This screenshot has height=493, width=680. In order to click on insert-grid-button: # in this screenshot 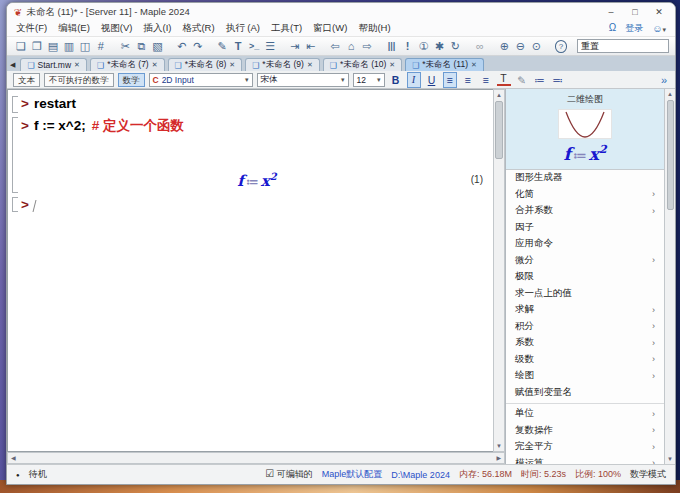, I will do `click(101, 46)`.